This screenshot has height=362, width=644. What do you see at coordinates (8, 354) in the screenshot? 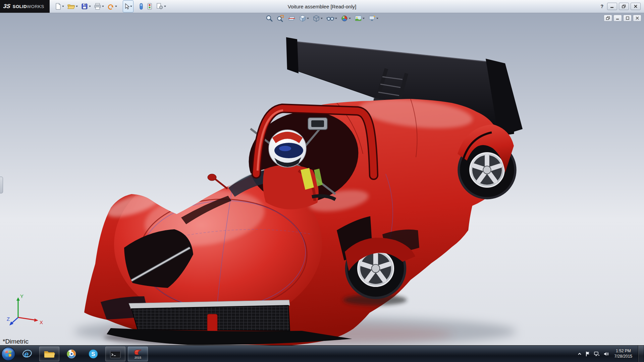
I see `start-button` at bounding box center [8, 354].